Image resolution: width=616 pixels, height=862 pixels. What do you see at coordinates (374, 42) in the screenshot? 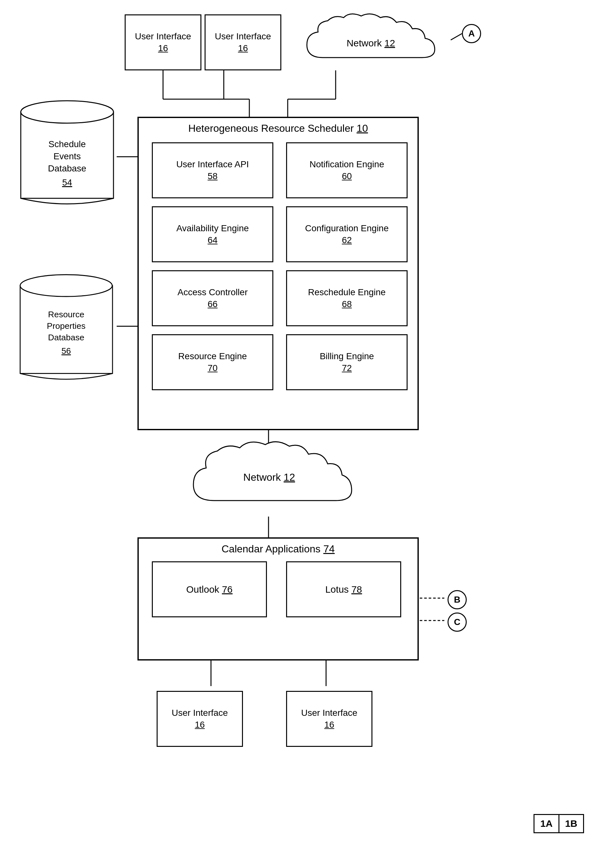
I see `network-top-cloud: Network 12` at bounding box center [374, 42].